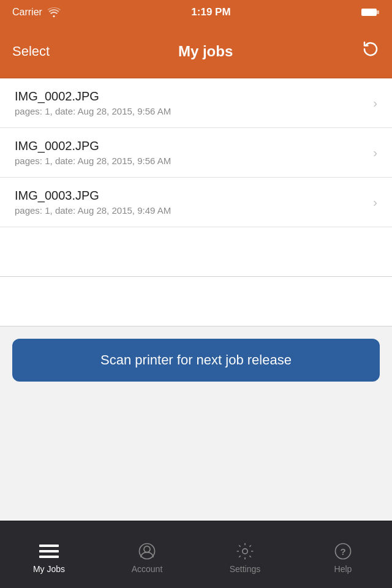  What do you see at coordinates (371, 49) in the screenshot?
I see `refresh-icon` at bounding box center [371, 49].